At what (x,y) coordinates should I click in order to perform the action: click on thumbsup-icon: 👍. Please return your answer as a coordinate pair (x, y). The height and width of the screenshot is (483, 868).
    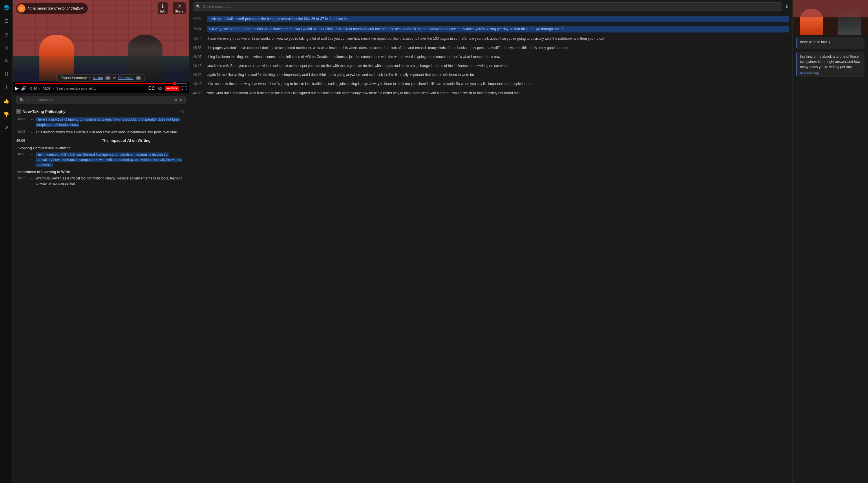
    Looking at the image, I should click on (6, 101).